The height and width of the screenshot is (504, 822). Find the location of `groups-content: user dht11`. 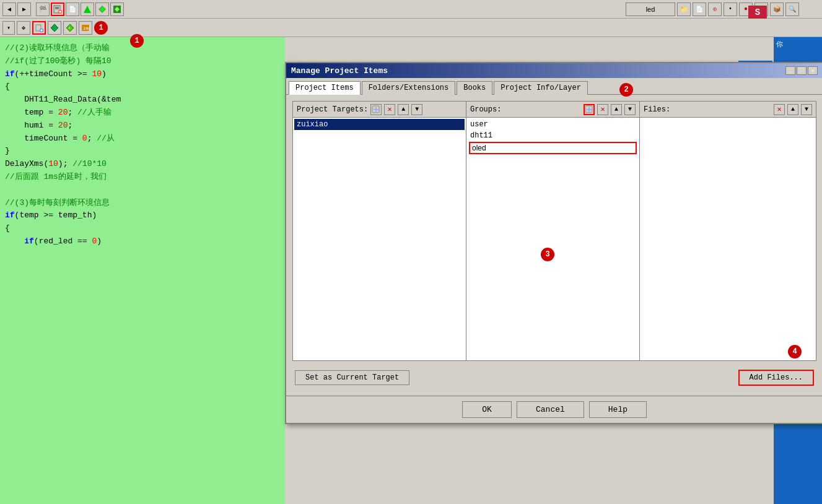

groups-content: user dht11 is located at coordinates (553, 239).